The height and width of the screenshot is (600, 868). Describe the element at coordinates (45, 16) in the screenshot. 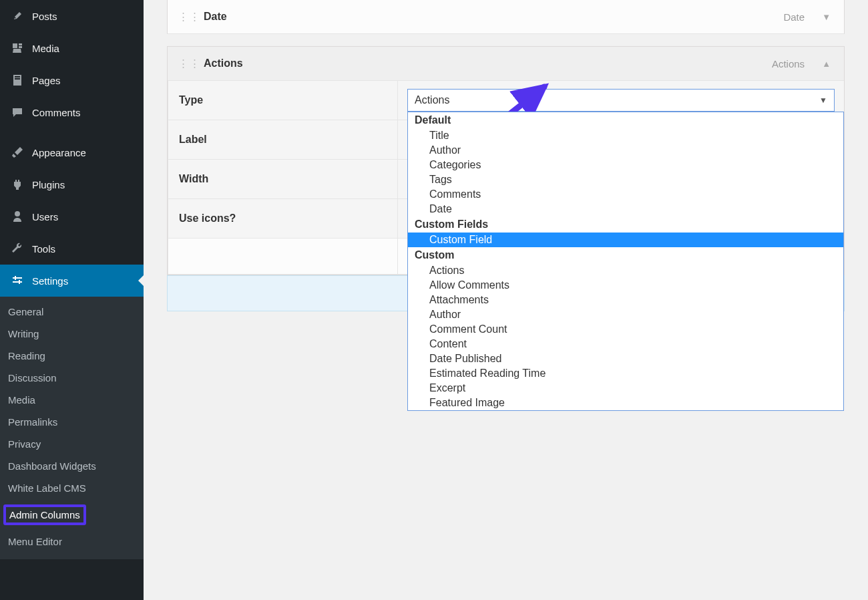

I see `sidebar-item-label: Posts` at that location.